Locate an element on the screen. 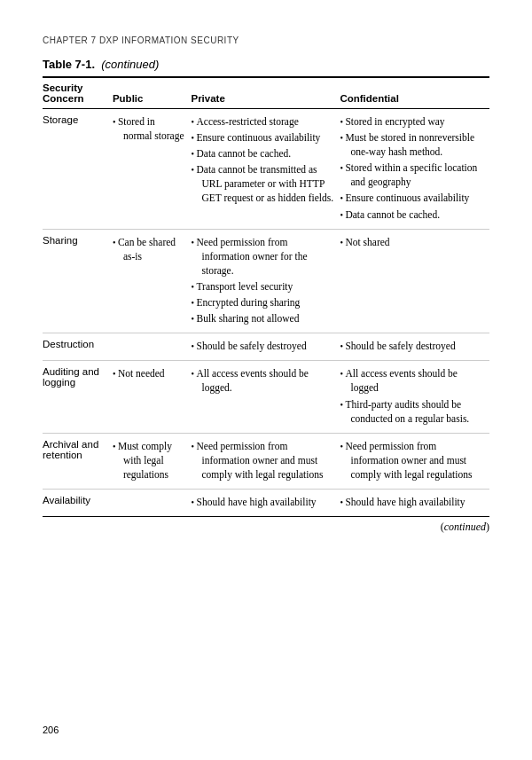  cell-concern: Archival and retention is located at coordinates (78, 461).